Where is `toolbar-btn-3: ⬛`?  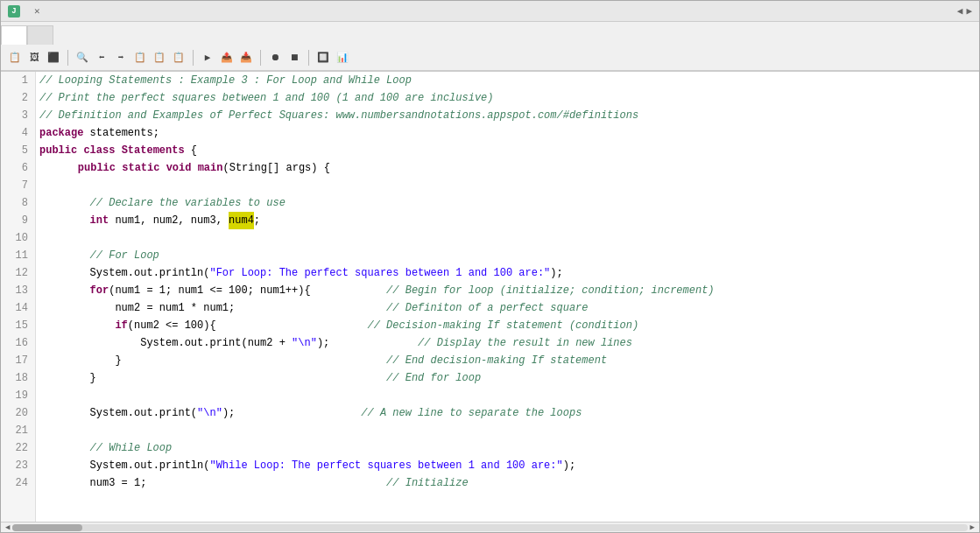
toolbar-btn-3: ⬛ is located at coordinates (53, 58).